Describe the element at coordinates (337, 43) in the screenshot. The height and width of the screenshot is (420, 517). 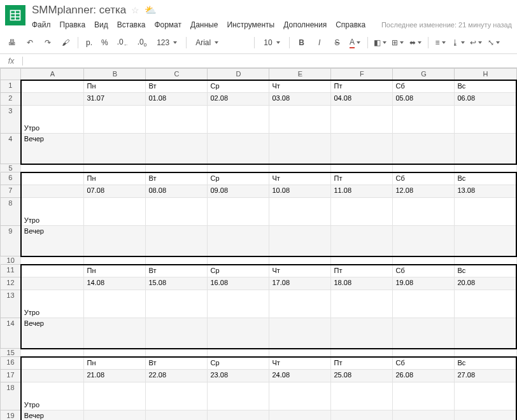
I see `strikethrough-button: S` at that location.